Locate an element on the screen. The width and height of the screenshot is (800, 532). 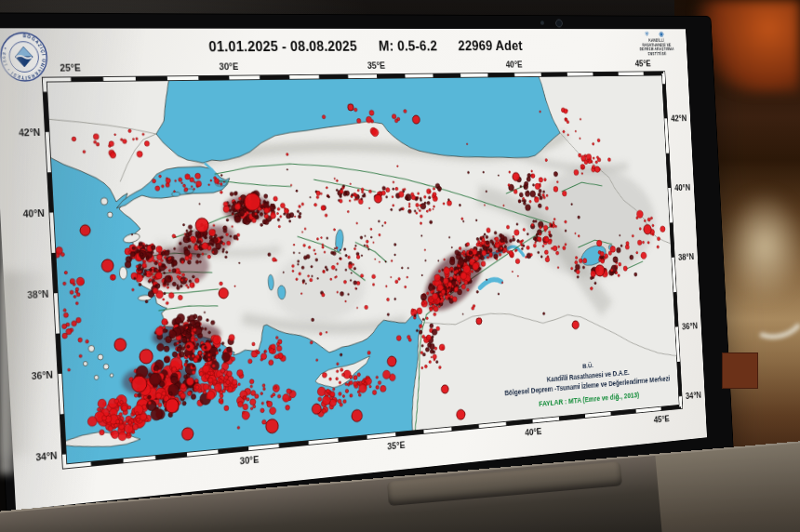
title-event-count: 22969 Adet is located at coordinates (490, 47).